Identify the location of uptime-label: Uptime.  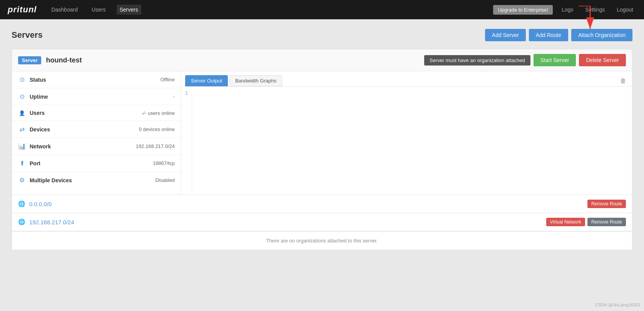
(102, 97).